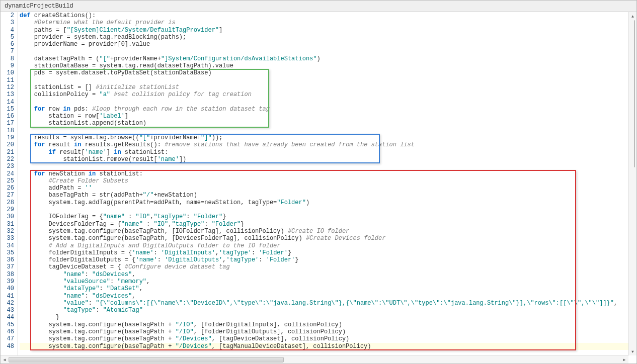 This screenshot has height=364, width=637. What do you see at coordinates (328, 317) in the screenshot?
I see `code-line: }` at bounding box center [328, 317].